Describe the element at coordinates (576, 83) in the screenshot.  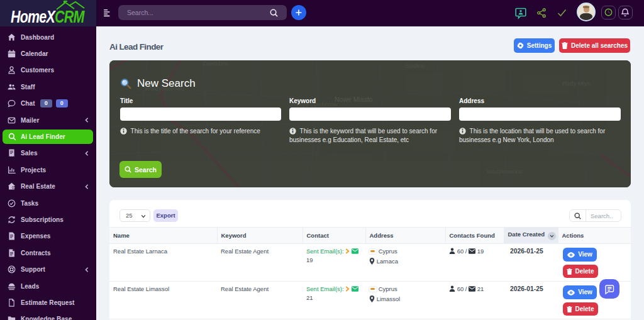
I see `svg-text: Rudy Młyn` at that location.